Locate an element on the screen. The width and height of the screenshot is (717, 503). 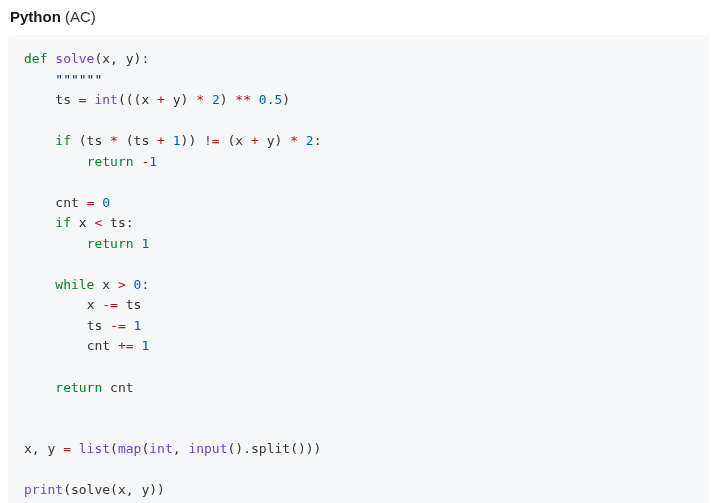
status-label: (AC) is located at coordinates (80, 16).